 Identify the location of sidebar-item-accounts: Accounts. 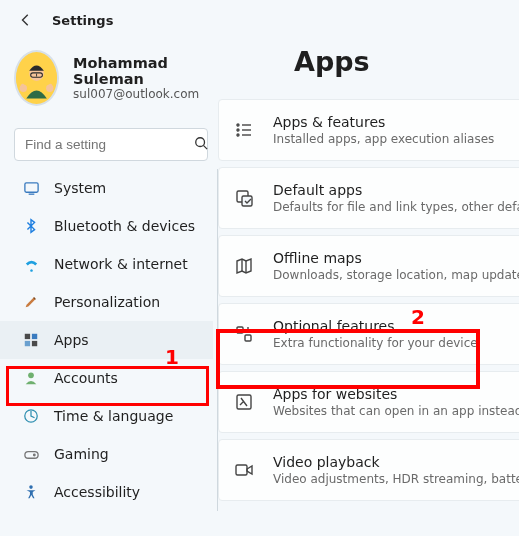
(106, 378).